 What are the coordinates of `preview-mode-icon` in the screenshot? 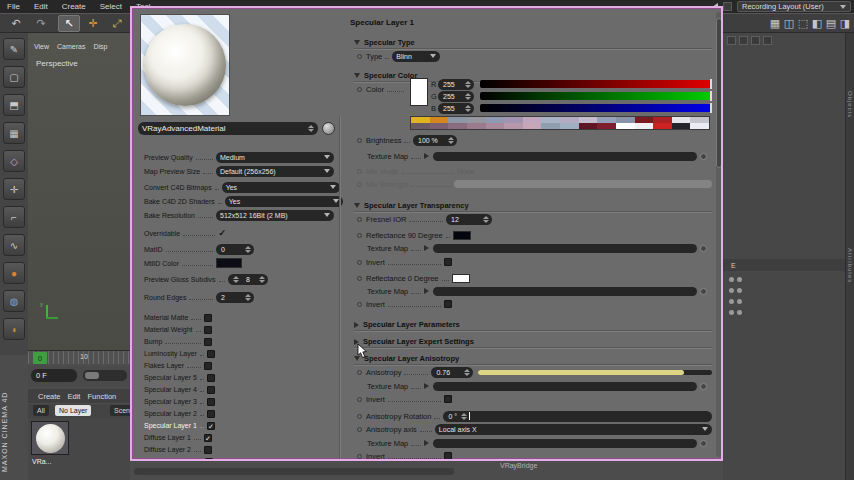 It's located at (328, 128).